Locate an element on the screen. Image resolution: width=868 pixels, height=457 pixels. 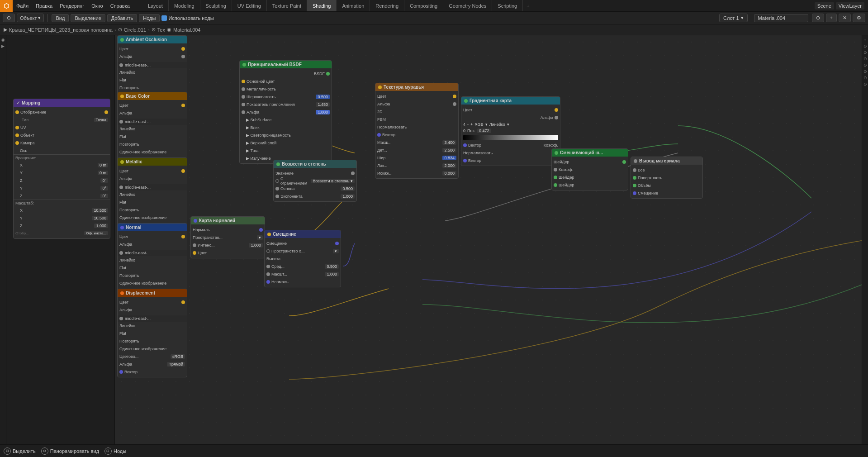
tab-geometry-nodes: Geometry Nodes is located at coordinates (468, 5).